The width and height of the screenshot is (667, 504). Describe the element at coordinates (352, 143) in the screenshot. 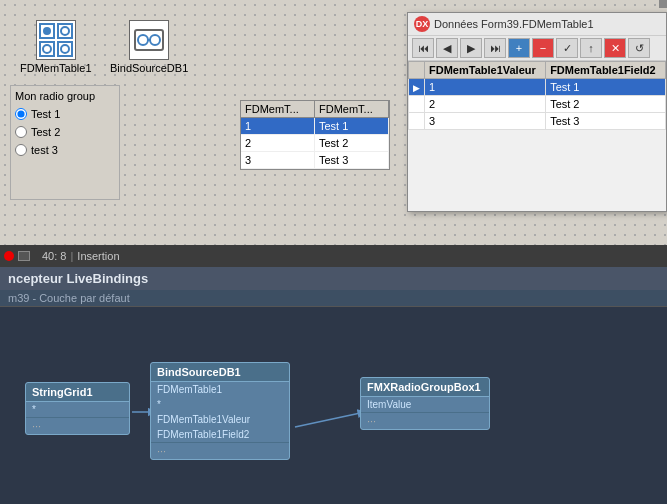

I see `grid-cell-2-2: Test 2` at that location.